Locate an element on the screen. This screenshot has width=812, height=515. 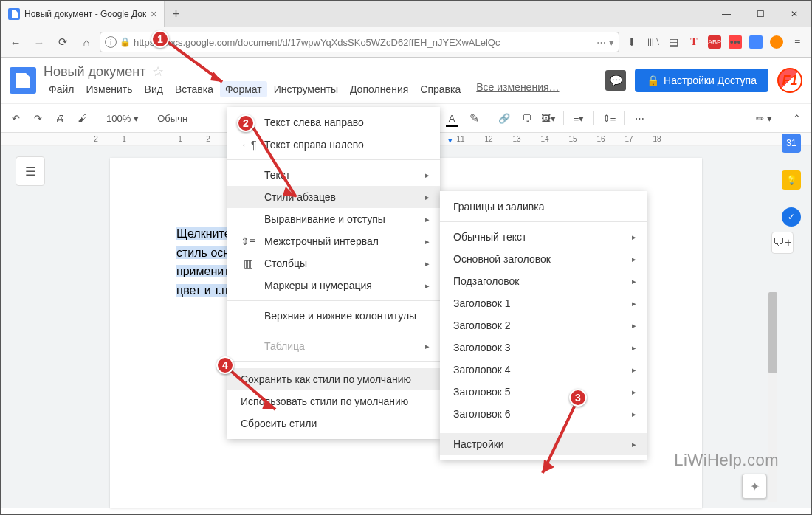
menuitem-bullets: Маркеры и нумерация▸ is located at coordinates (334, 286).